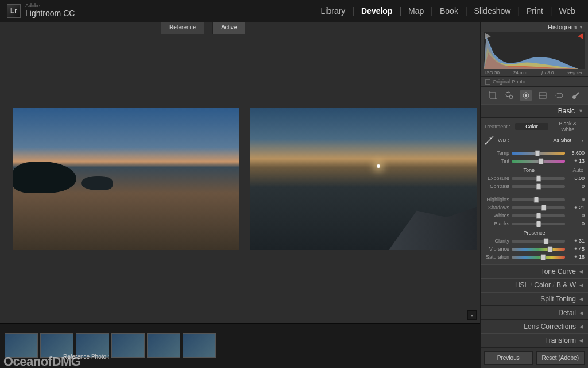 The width and height of the screenshot is (588, 368). Describe the element at coordinates (539, 161) in the screenshot. I see `tint-slider` at that location.